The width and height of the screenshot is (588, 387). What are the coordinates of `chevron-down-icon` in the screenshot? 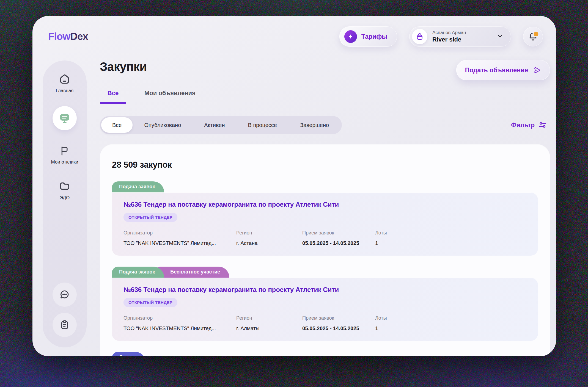 It's located at (500, 37).